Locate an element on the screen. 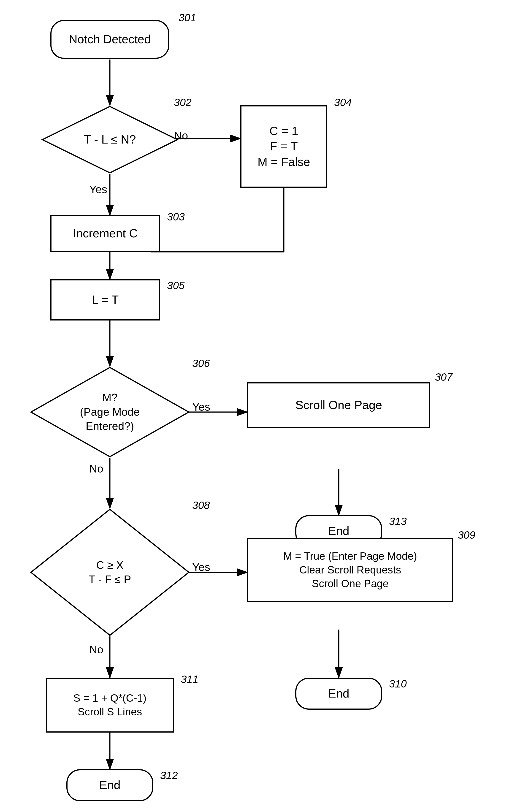 The height and width of the screenshot is (812, 523). node-311: S = 1 + Q*(C-1) Scroll S Lines is located at coordinates (110, 705).